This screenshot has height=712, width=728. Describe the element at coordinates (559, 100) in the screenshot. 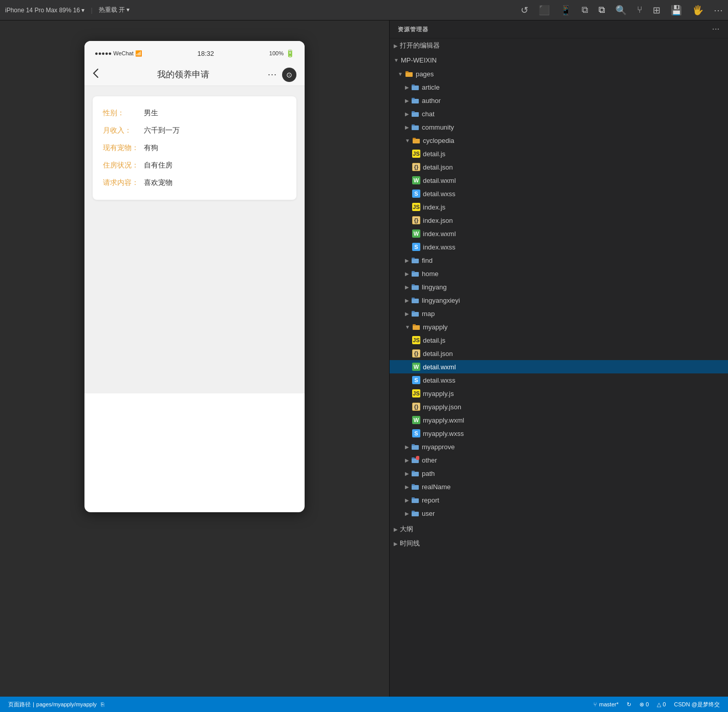

I see `folder-author: ▶ author` at that location.